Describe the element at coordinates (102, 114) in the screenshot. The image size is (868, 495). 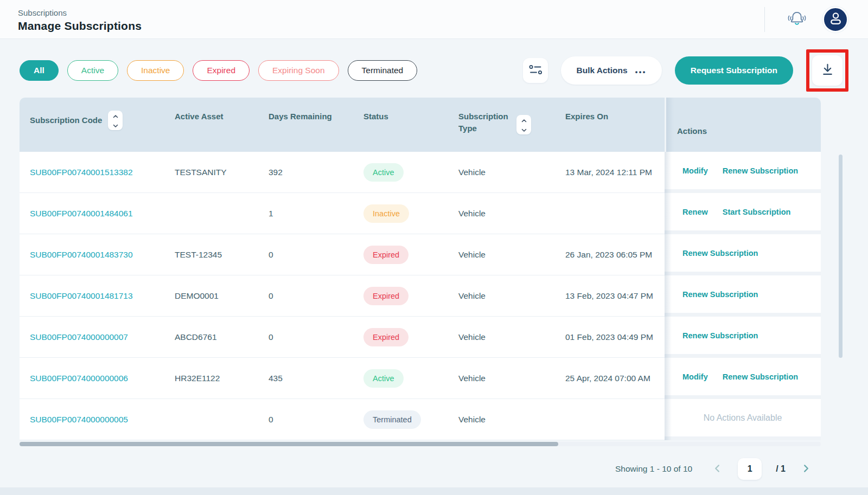
I see `column-header-subscription-code: Subscription Code` at that location.